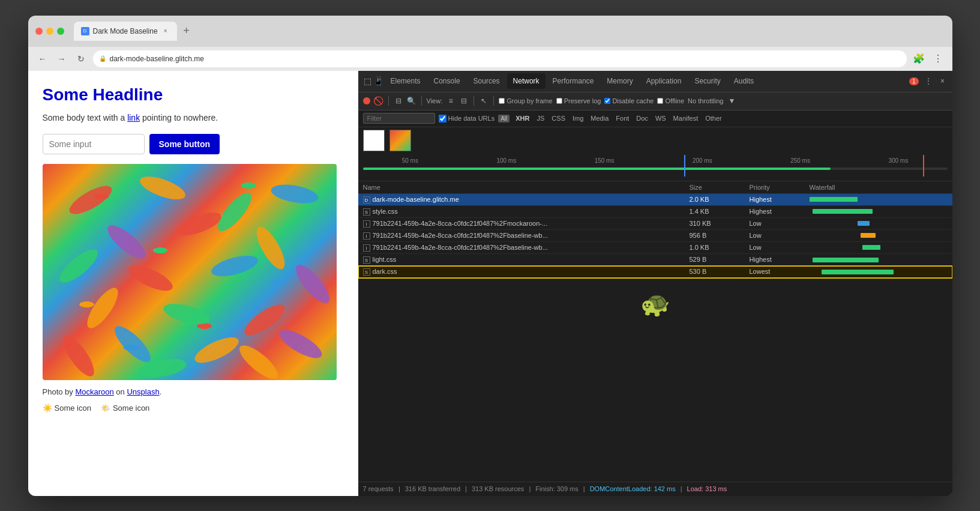 This screenshot has height=511, width=980. What do you see at coordinates (655, 200) in the screenshot?
I see `table-row: Ddark-mode-baseline.glitch.me 2.0 KB Hig…` at bounding box center [655, 200].